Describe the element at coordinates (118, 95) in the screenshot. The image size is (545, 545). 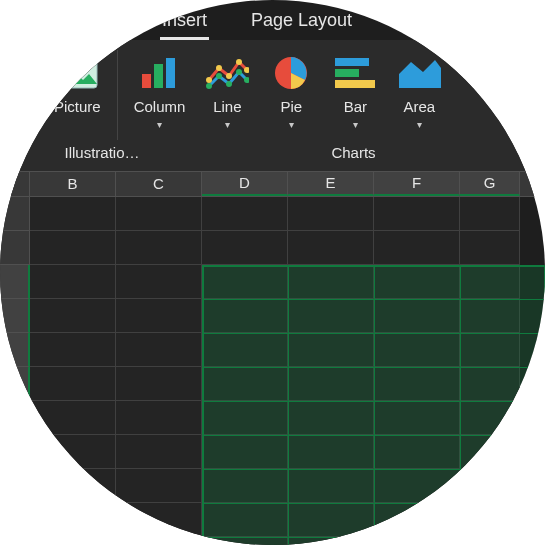
I see `group-separator` at that location.